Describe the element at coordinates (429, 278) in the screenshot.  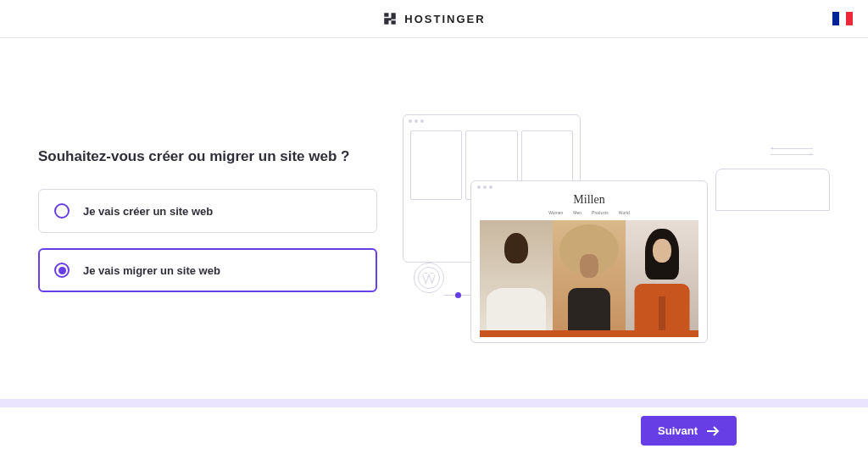
I see `wordpress-icon` at that location.